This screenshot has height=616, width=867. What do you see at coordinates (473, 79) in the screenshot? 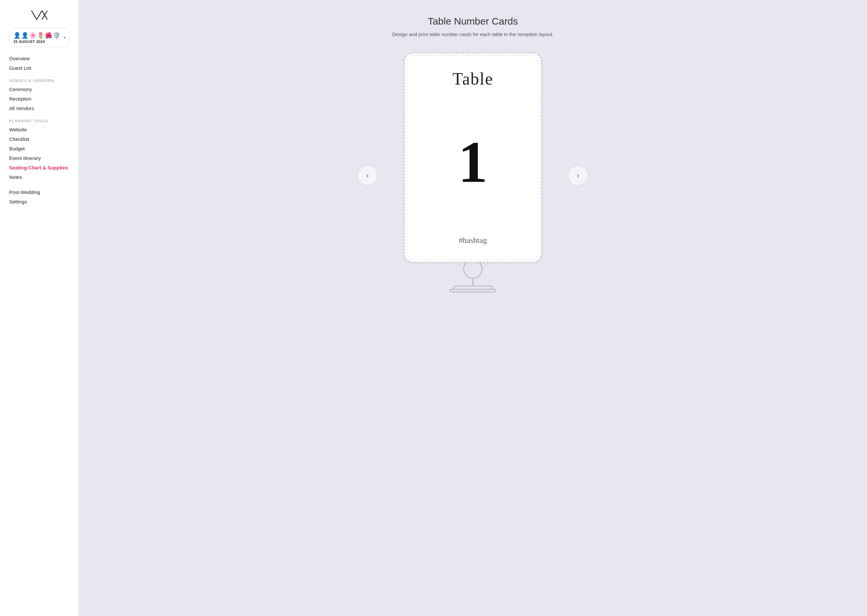
I see `table-word: Table` at bounding box center [473, 79].